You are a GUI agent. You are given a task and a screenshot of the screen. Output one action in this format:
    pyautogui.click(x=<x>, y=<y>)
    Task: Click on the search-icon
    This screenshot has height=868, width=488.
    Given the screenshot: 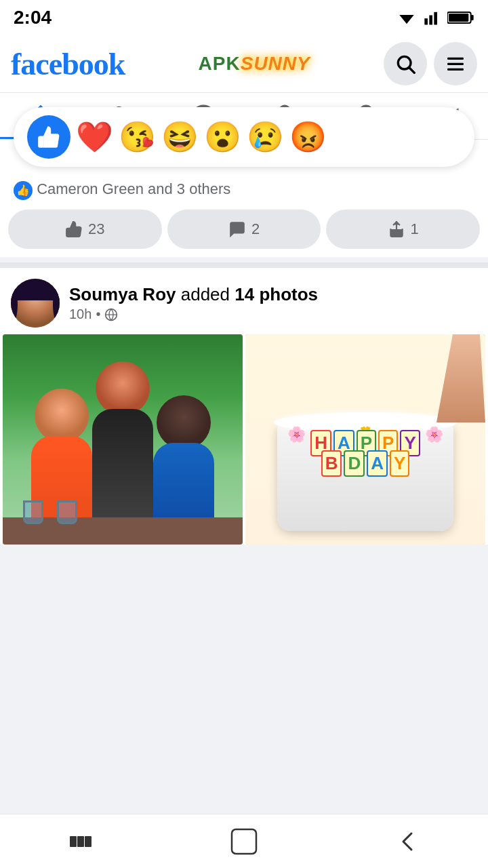 What is the action you would take?
    pyautogui.click(x=405, y=64)
    